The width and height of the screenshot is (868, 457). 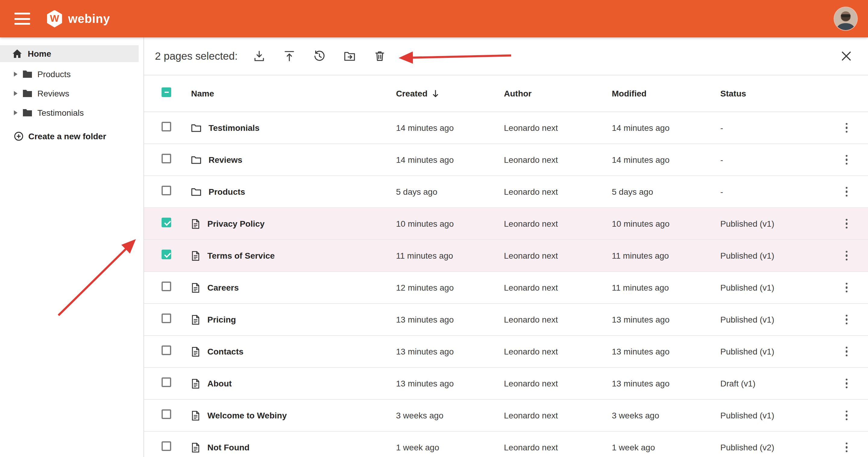 I want to click on row-created: 13 minutes ago, so click(x=450, y=384).